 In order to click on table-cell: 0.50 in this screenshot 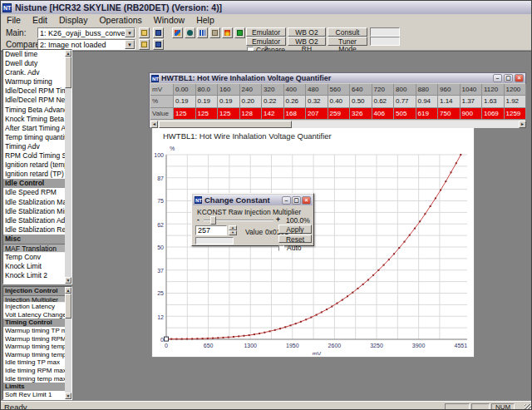, I will do `click(361, 101)`.